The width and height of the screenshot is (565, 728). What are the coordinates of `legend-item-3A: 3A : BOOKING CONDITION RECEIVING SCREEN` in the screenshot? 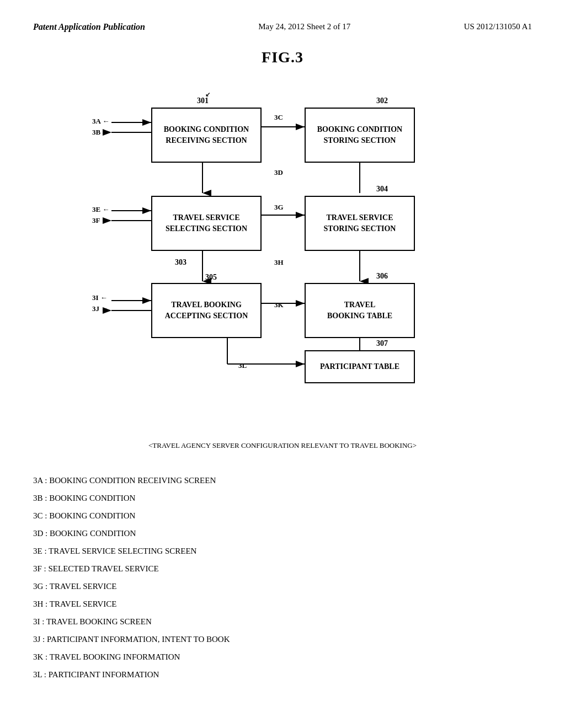 It's located at (282, 480).